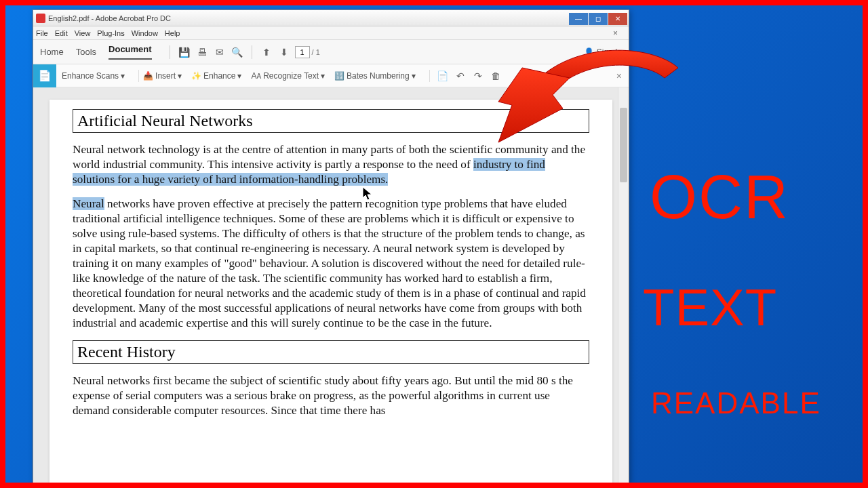 This screenshot has width=868, height=488. What do you see at coordinates (302, 52) in the screenshot?
I see `page-number-input` at bounding box center [302, 52].